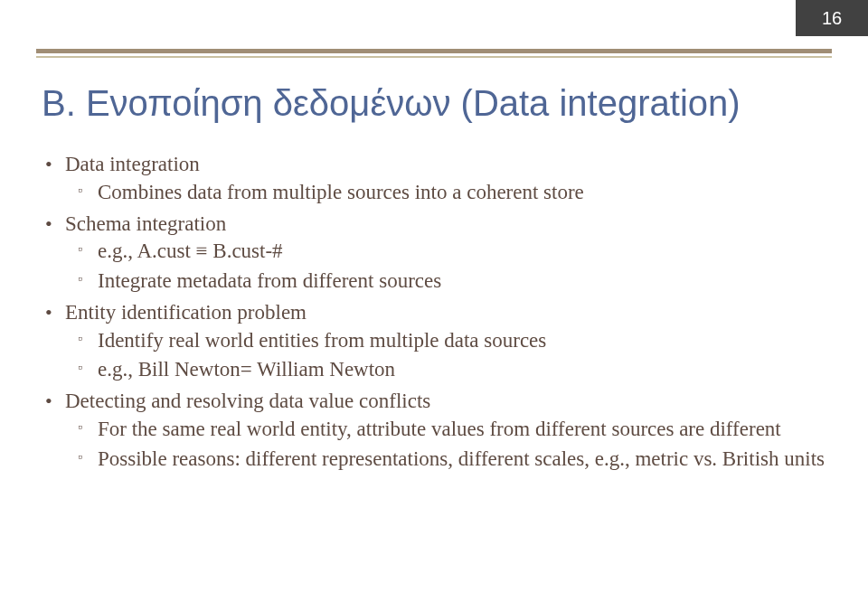 This screenshot has width=868, height=611. I want to click on bullet-schema-integration: Schema integration e.g., A.cust ≡ B.cust…, so click(434, 253).